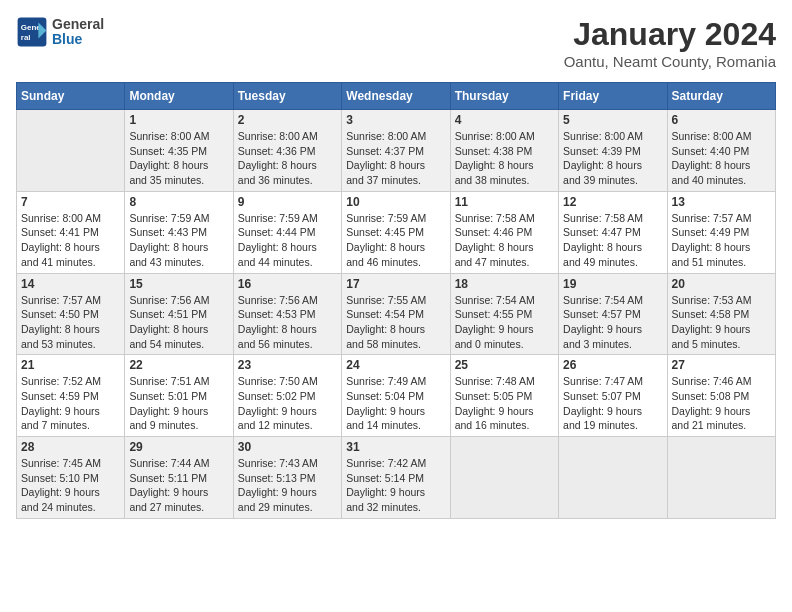  What do you see at coordinates (670, 62) in the screenshot?
I see `location-title: Oantu, Neamt County, Romania` at bounding box center [670, 62].